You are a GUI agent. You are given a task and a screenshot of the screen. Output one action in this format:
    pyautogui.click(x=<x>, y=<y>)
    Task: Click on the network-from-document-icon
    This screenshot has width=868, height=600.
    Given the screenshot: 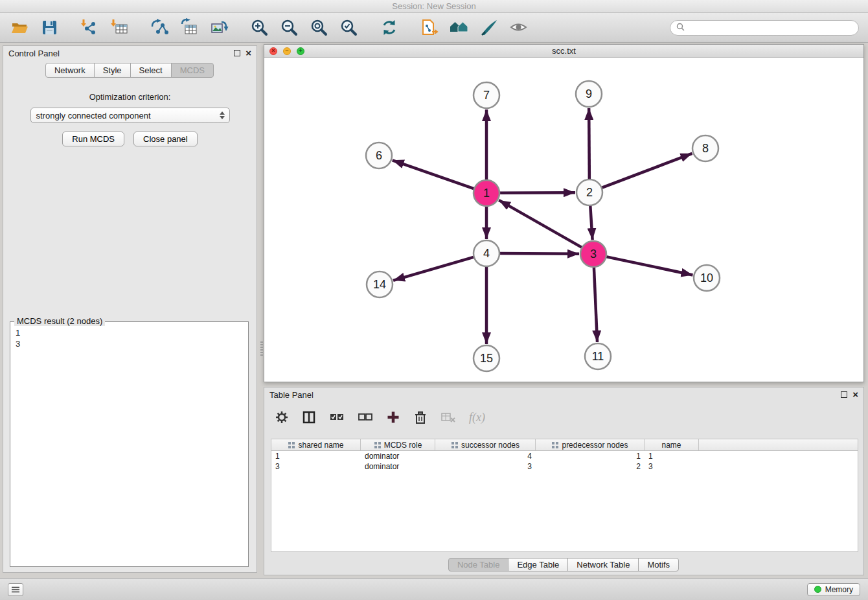 What is the action you would take?
    pyautogui.click(x=429, y=28)
    